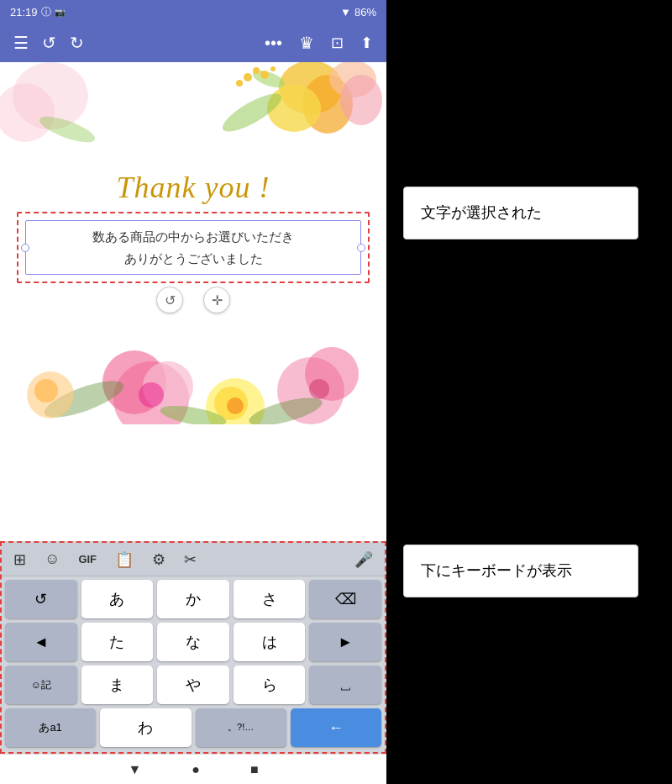  I want to click on signal-icon: 📷, so click(60, 12).